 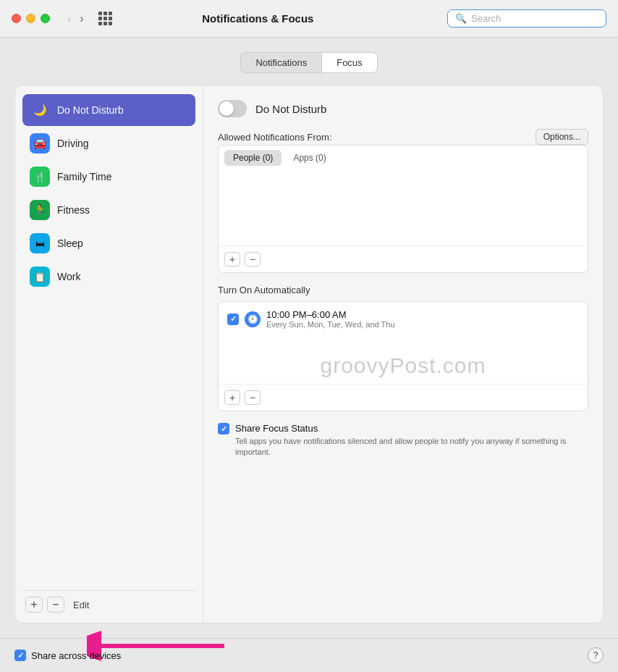 I want to click on notifications-tabs: People (0) Apps (0), so click(x=403, y=156).